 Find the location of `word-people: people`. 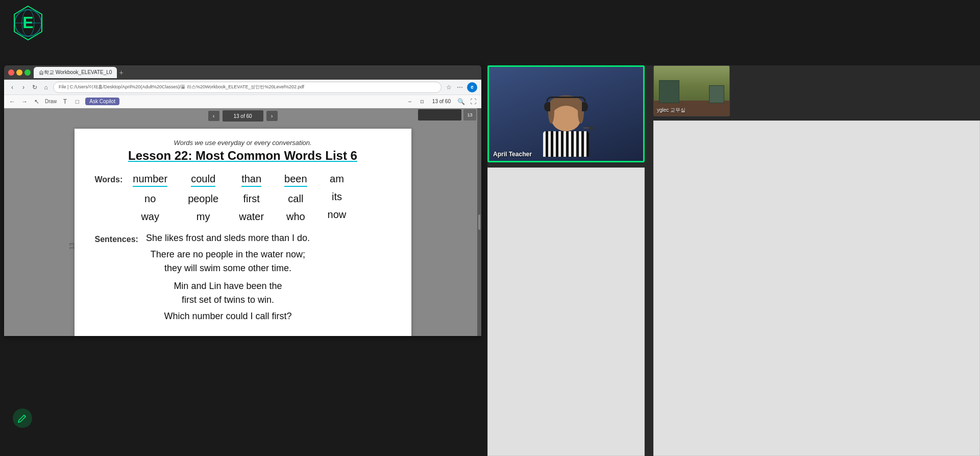

word-people: people is located at coordinates (203, 199).